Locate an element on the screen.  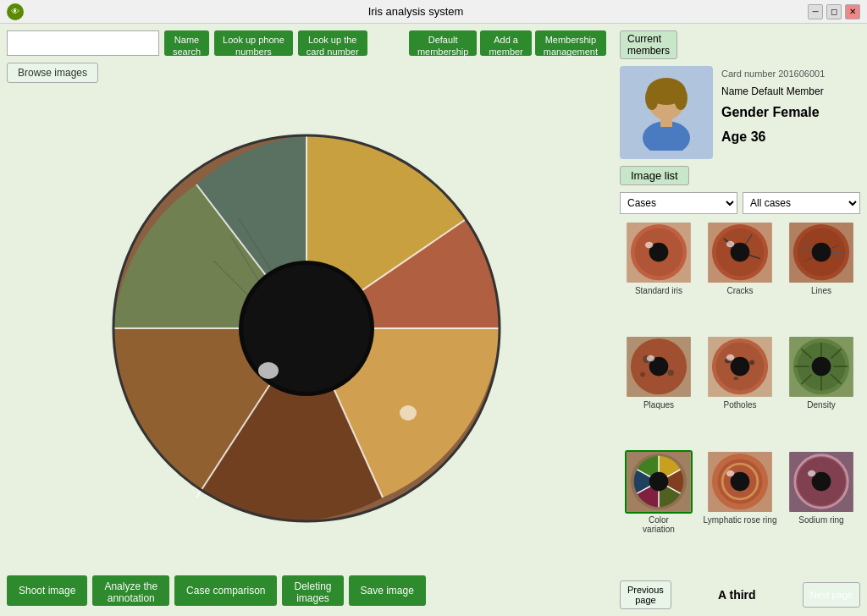
current-members-label: Current members is located at coordinates (649, 45).